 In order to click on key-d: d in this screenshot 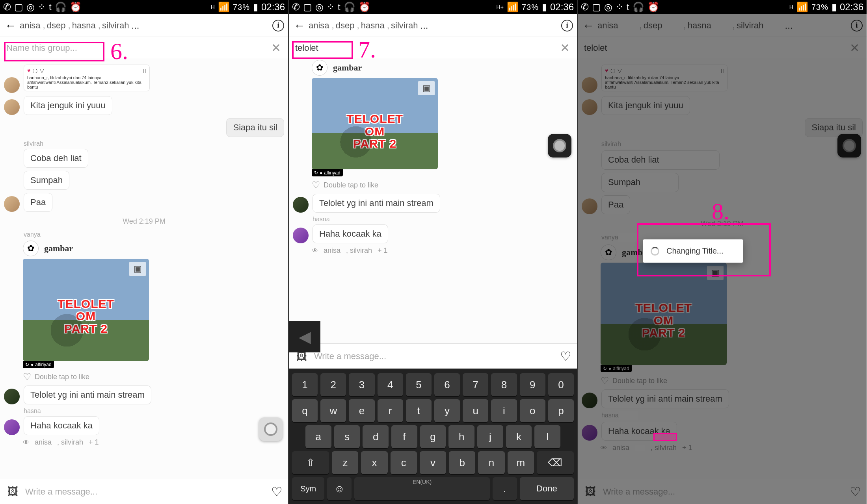, I will do `click(376, 437)`.